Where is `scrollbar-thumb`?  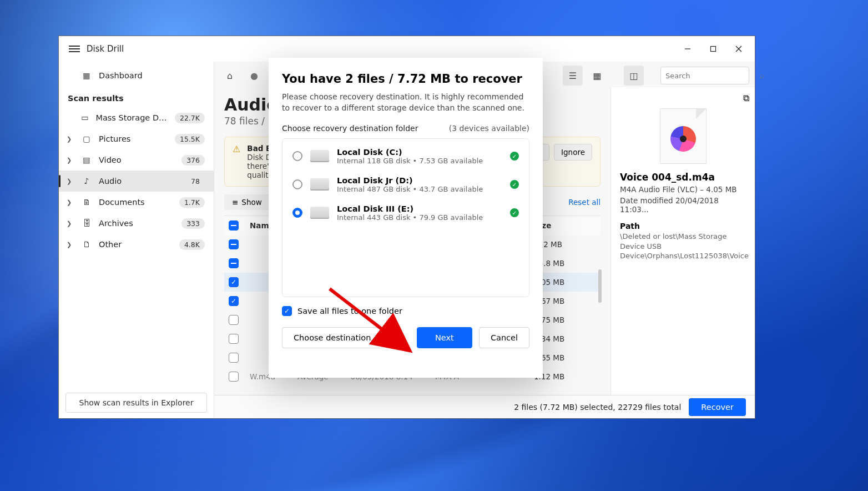
scrollbar-thumb is located at coordinates (600, 286).